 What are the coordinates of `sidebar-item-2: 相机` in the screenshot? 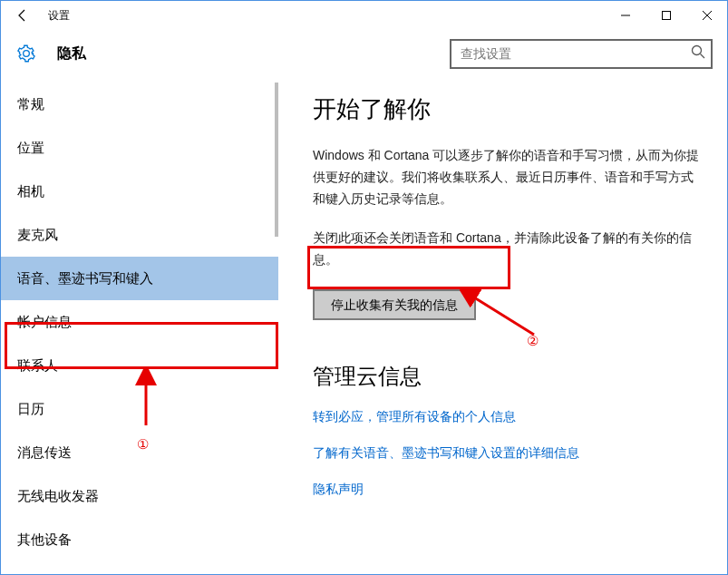 It's located at (140, 191).